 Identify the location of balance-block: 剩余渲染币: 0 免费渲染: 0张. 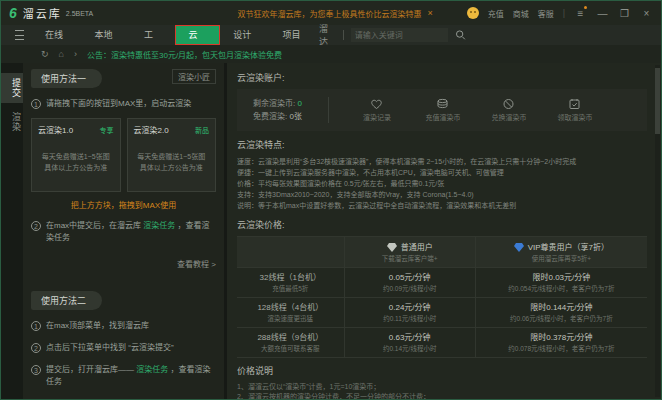
(278, 110).